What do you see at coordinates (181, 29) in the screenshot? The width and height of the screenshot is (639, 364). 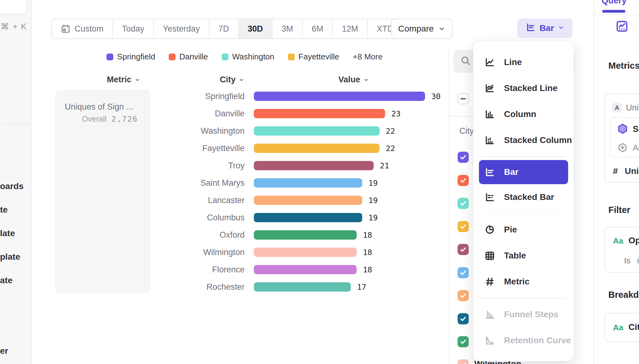 I see `date-range-label: Yesterday` at bounding box center [181, 29].